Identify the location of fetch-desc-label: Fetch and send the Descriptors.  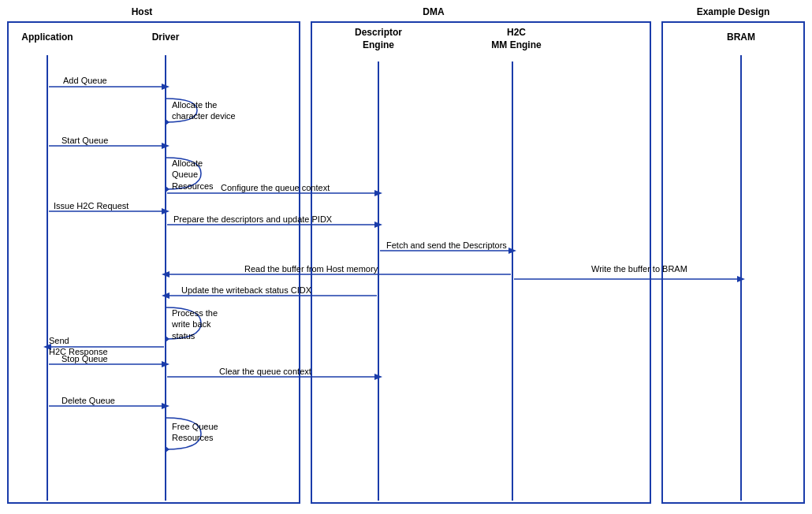
(446, 245).